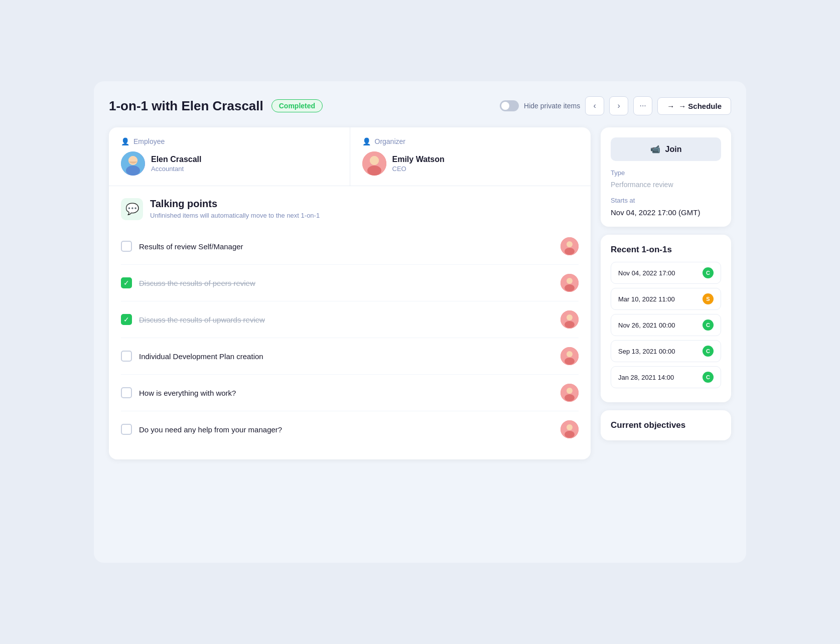 This screenshot has width=840, height=644. I want to click on checkbox-2: ✓, so click(126, 283).